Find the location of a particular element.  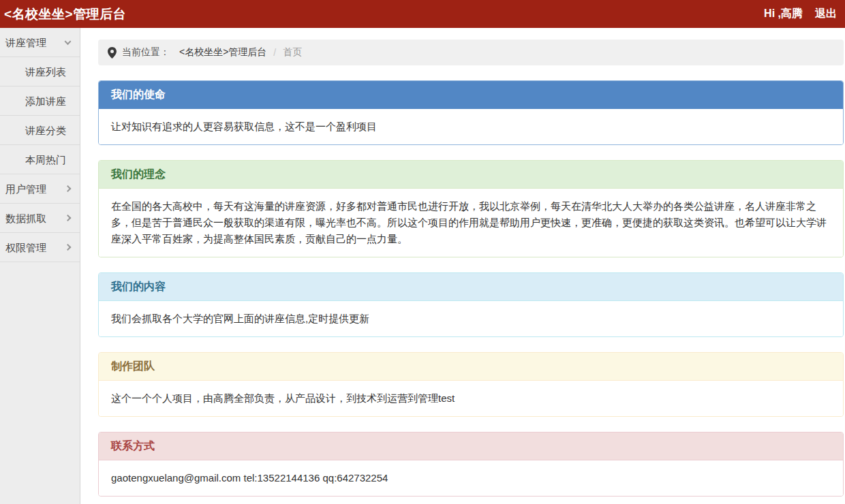

sidebar-item-label: 讲座列表 is located at coordinates (46, 72).